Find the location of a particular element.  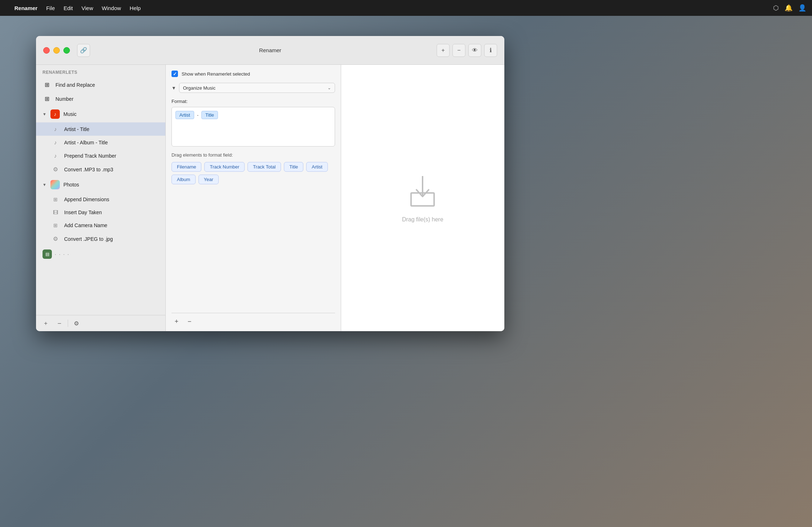

titlebar: 🔗 Renamer + − 👁 ℹ is located at coordinates (270, 50).